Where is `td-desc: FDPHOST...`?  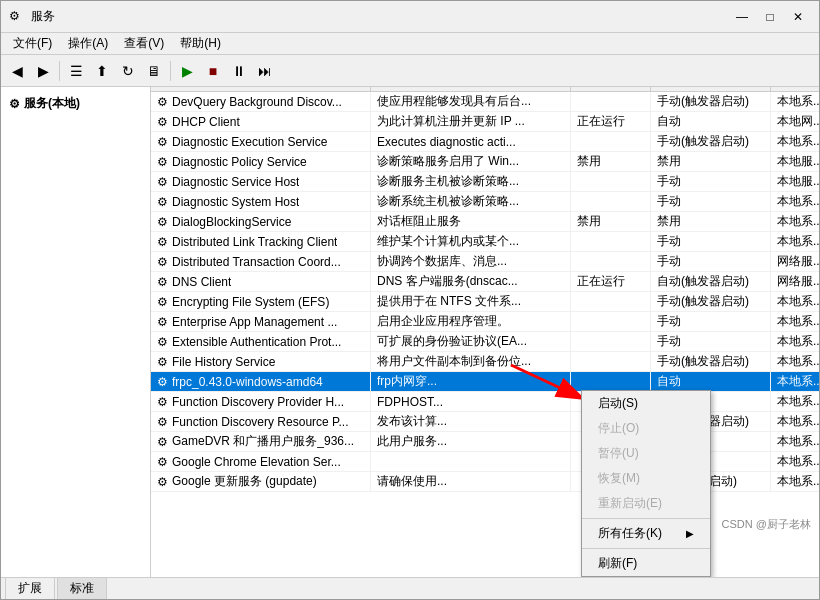
td-desc: FDPHOST... is located at coordinates (471, 402).